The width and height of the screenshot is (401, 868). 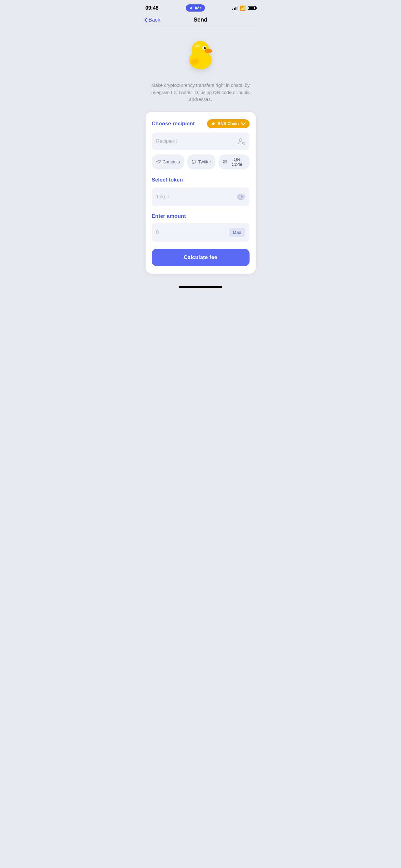 I want to click on enter-amount-section: Enter amount 0 Max, so click(x=201, y=227).